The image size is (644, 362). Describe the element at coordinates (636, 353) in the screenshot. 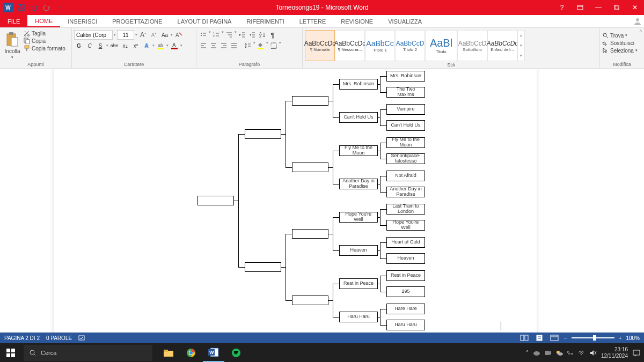

I see `notifications-button` at that location.